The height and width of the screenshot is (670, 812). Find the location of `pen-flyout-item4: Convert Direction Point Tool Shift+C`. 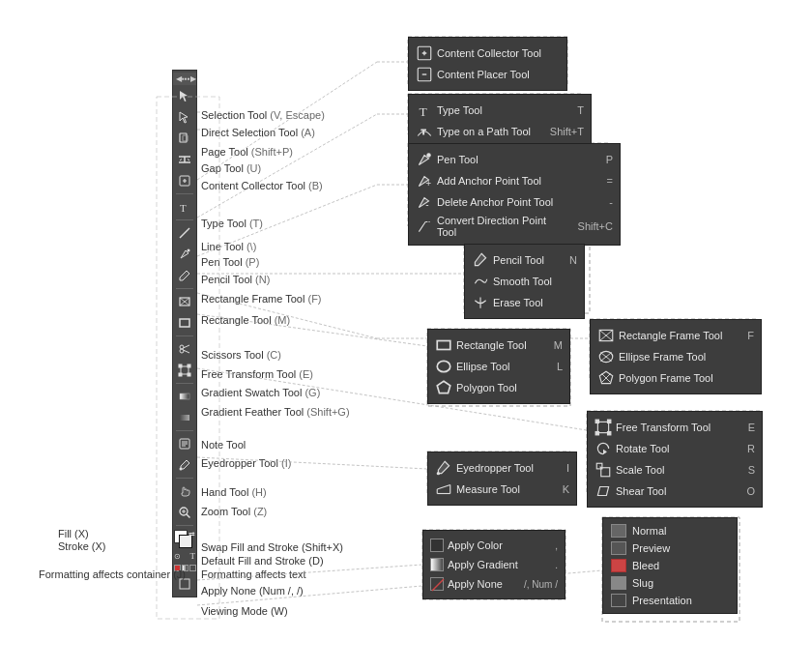

pen-flyout-item4: Convert Direction Point Tool Shift+C is located at coordinates (514, 226).